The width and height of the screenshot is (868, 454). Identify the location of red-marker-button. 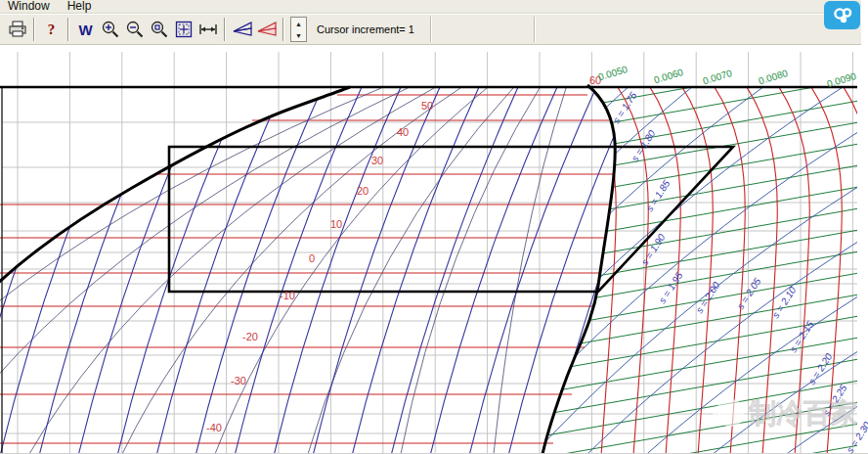
(266, 29).